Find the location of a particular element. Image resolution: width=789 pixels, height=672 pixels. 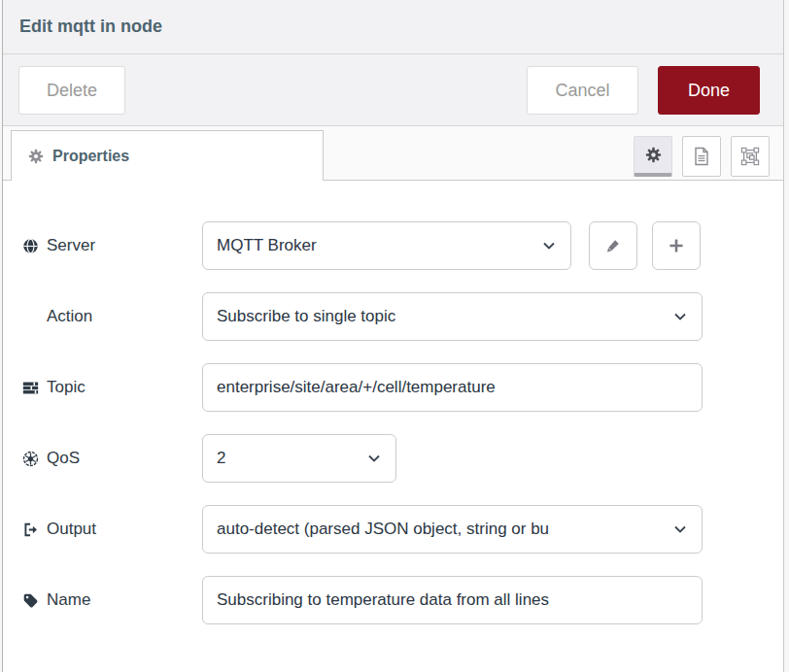

topic-input is located at coordinates (453, 387).